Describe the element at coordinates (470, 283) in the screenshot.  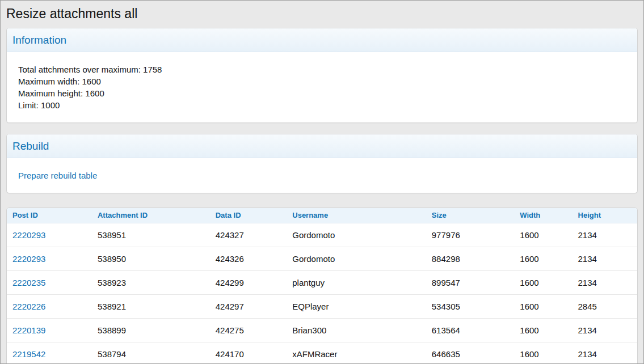
I see `size-cell: 899547` at that location.